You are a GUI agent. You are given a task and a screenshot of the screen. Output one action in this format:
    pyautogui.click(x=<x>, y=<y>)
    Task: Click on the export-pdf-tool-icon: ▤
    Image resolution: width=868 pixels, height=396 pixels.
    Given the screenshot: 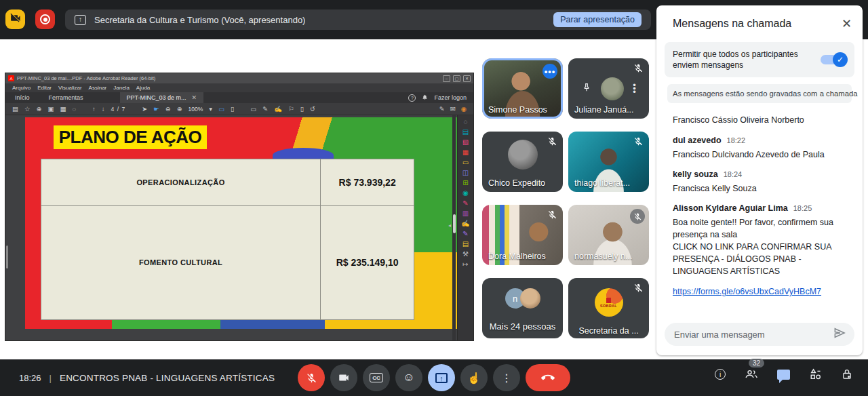 What is the action you would take?
    pyautogui.click(x=465, y=132)
    